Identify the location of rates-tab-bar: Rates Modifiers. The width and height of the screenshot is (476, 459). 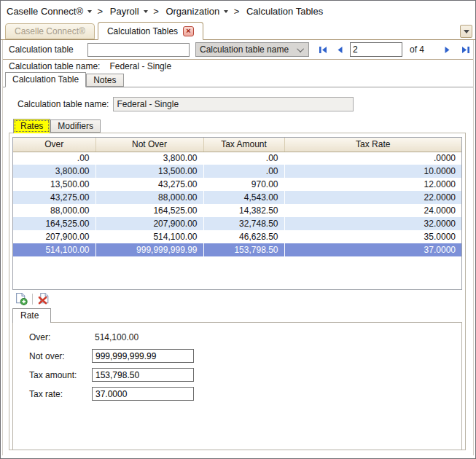
(243, 125).